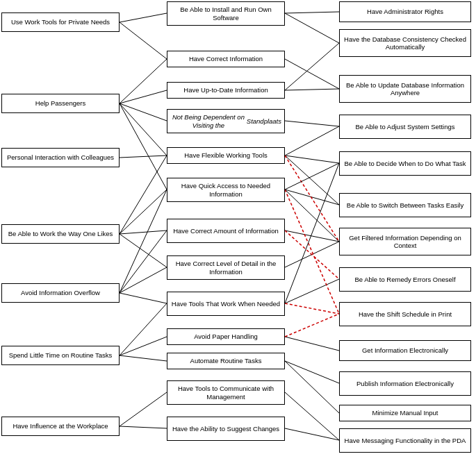 The width and height of the screenshot is (476, 470). What do you see at coordinates (60, 293) in the screenshot?
I see `node-l5: Avoid Information Overflow` at bounding box center [60, 293].